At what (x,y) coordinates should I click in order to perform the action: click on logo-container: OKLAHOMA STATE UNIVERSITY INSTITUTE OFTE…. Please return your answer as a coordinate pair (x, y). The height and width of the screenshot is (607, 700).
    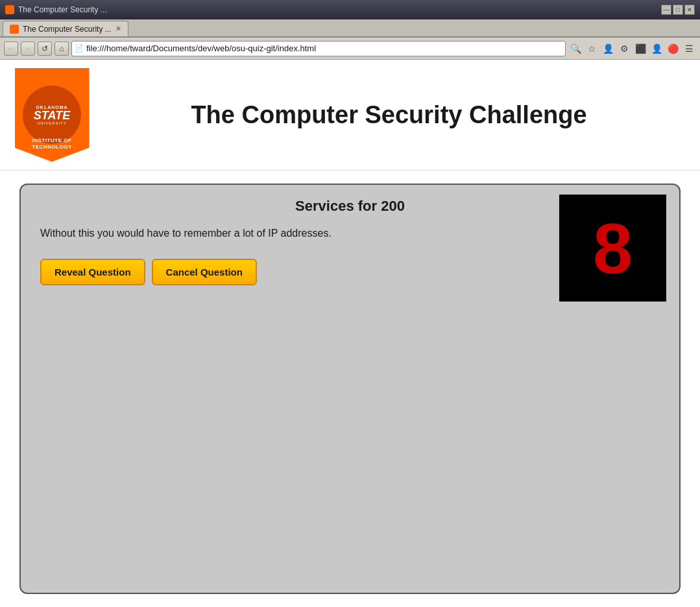
    Looking at the image, I should click on (52, 115).